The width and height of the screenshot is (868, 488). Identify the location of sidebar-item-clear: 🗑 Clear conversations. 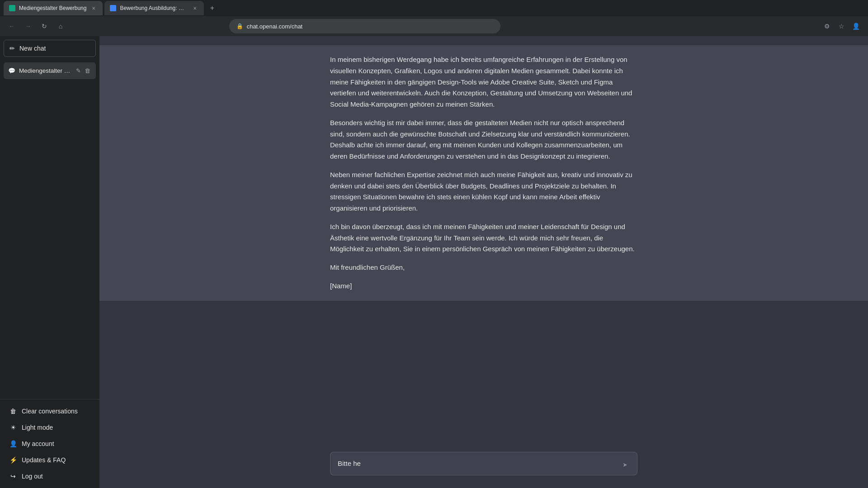
(50, 411).